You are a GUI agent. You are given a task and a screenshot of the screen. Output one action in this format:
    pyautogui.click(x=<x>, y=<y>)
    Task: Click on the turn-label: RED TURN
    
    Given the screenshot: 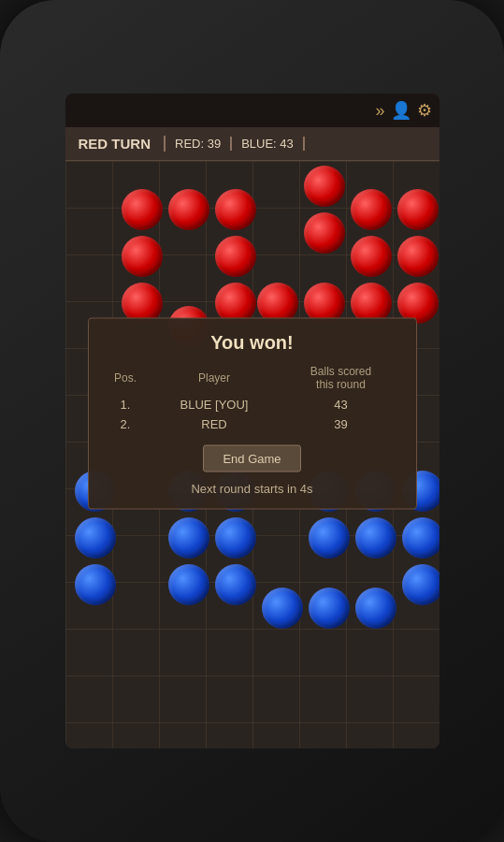 What is the action you would take?
    pyautogui.click(x=116, y=144)
    